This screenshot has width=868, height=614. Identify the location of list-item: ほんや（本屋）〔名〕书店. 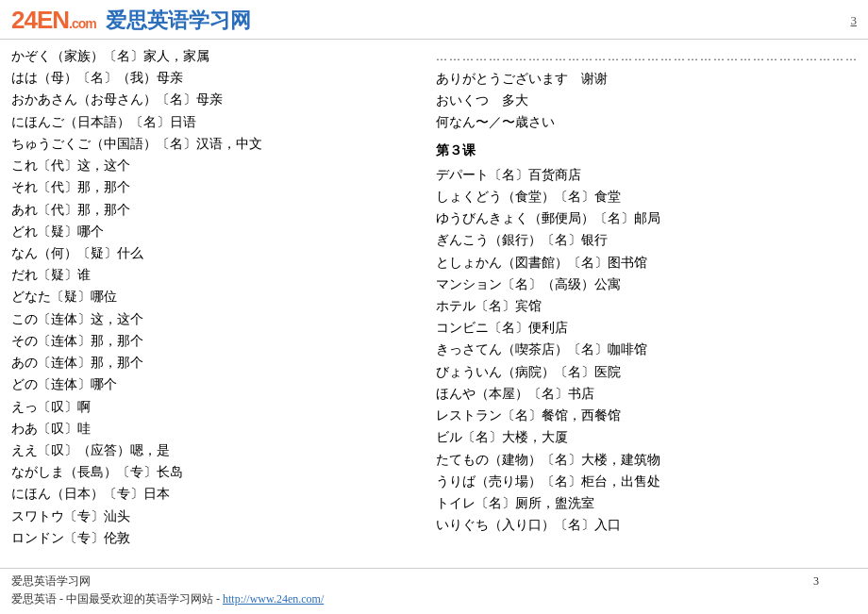
(647, 394).